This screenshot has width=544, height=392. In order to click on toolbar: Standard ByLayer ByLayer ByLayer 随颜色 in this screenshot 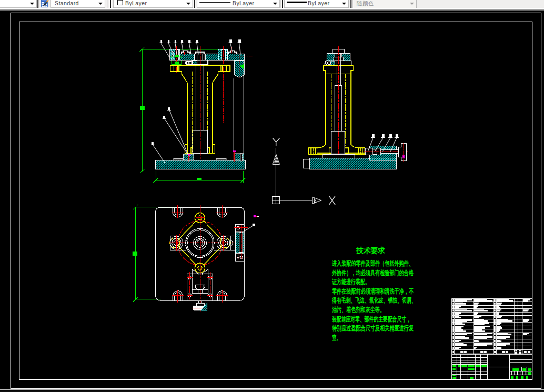, I will do `click(272, 4)`.